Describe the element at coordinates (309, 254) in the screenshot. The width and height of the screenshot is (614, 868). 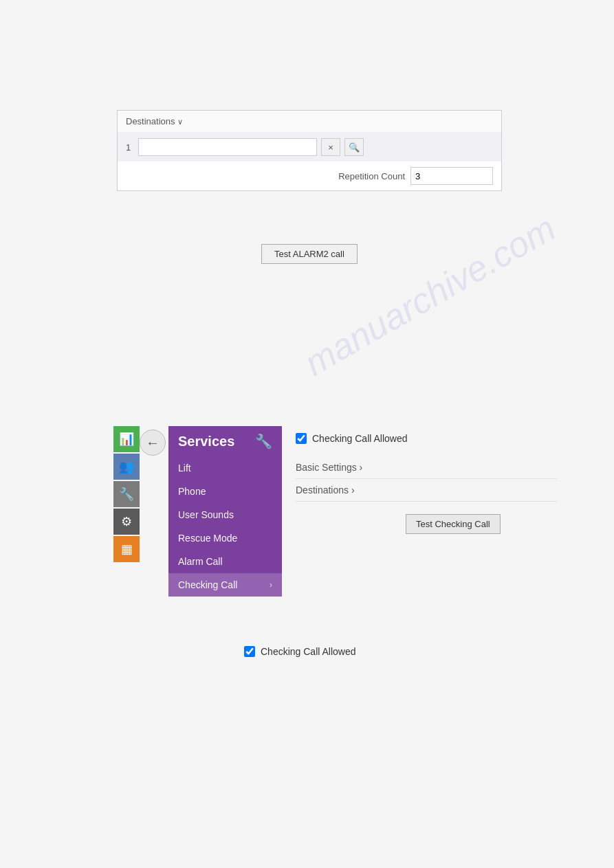
I see `test-alarm-button: Test ALARM2 call` at that location.